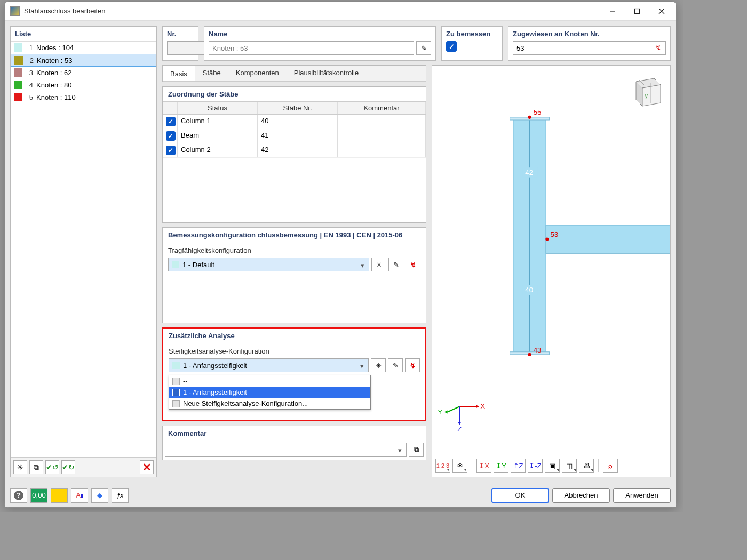 Image resolution: width=747 pixels, height=560 pixels. Describe the element at coordinates (647, 95) in the screenshot. I see `svg-text: y` at that location.